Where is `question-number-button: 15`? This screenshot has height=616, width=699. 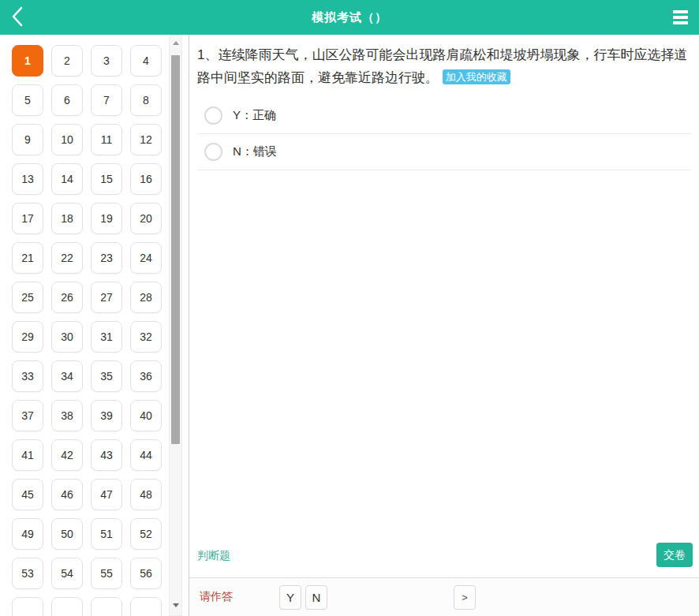 question-number-button: 15 is located at coordinates (107, 179).